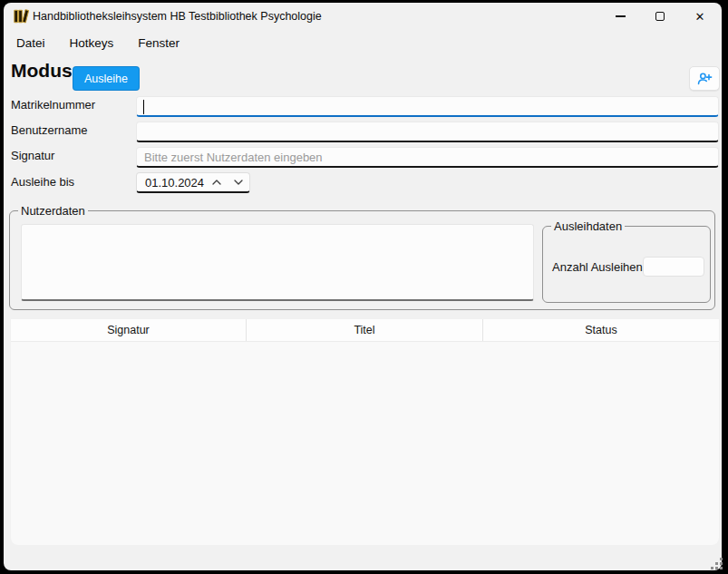 The image size is (728, 574). Describe the element at coordinates (626, 265) in the screenshot. I see `ausleihdaten-groupbox: Ausleihdaten Anzahl Ausleihen` at that location.